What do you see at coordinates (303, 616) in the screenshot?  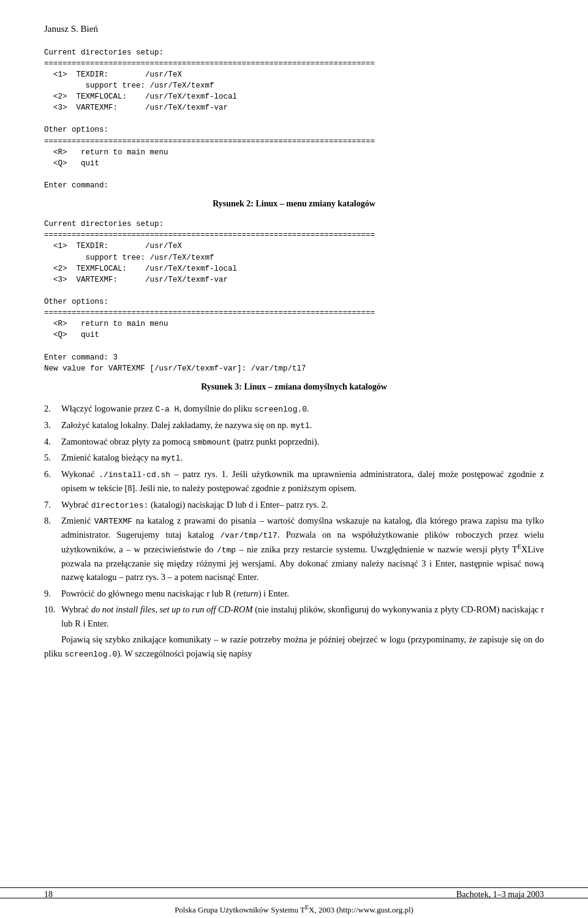 I see `item-10-content: Wybrać do not install files, set up to r…` at bounding box center [303, 616].